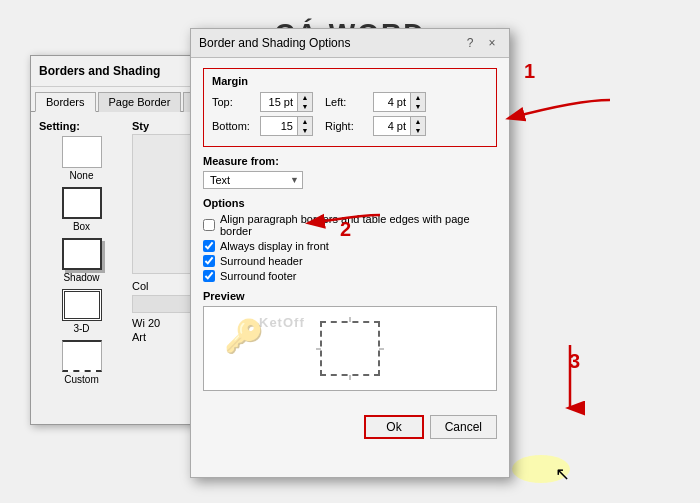  I want to click on option4-row: Surround footer, so click(350, 276).